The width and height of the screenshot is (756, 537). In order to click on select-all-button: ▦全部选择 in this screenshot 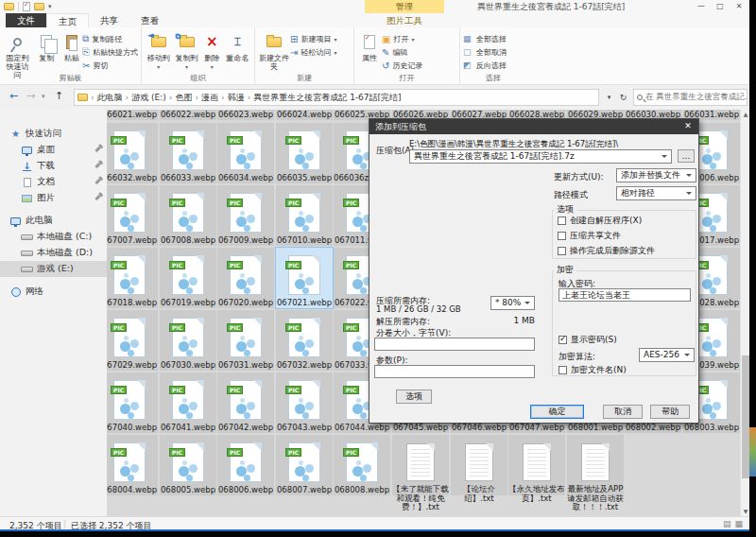, I will do `click(485, 39)`.